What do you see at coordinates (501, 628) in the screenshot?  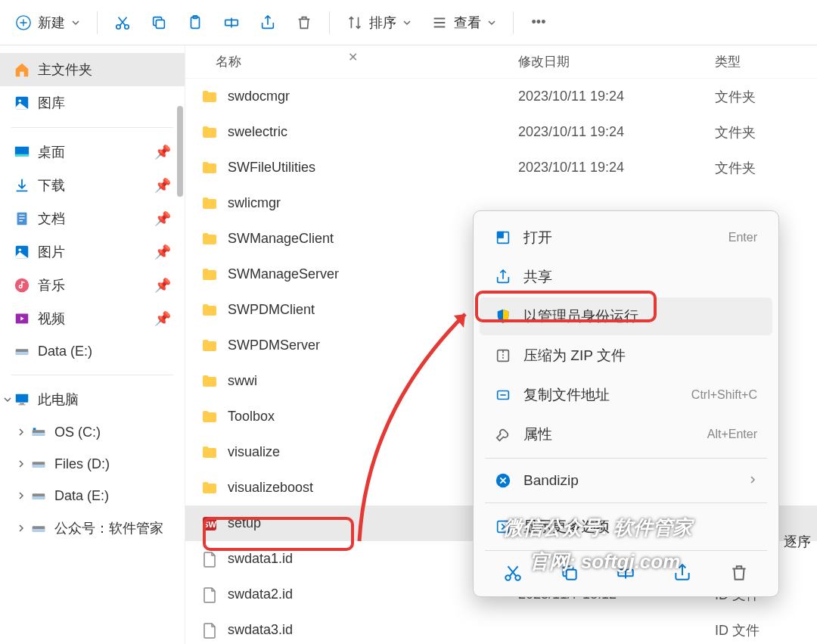 I see `file-row: swdata3.idID 文件` at bounding box center [501, 628].